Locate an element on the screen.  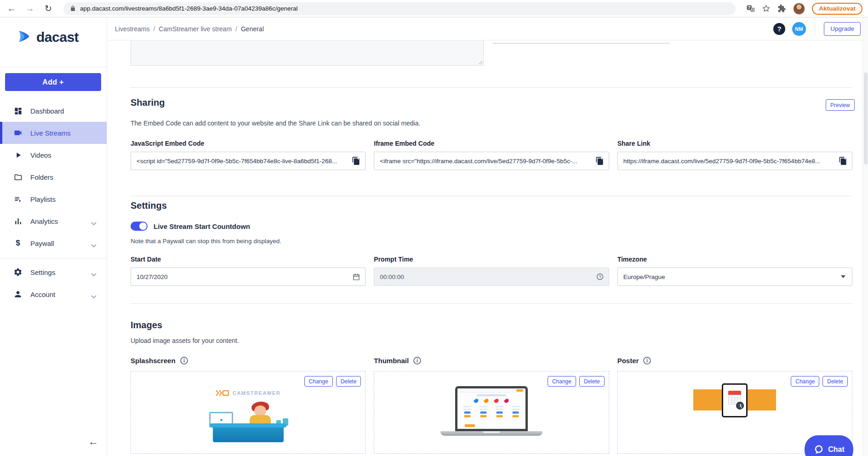
sidebar-item-label: Settings is located at coordinates (43, 272).